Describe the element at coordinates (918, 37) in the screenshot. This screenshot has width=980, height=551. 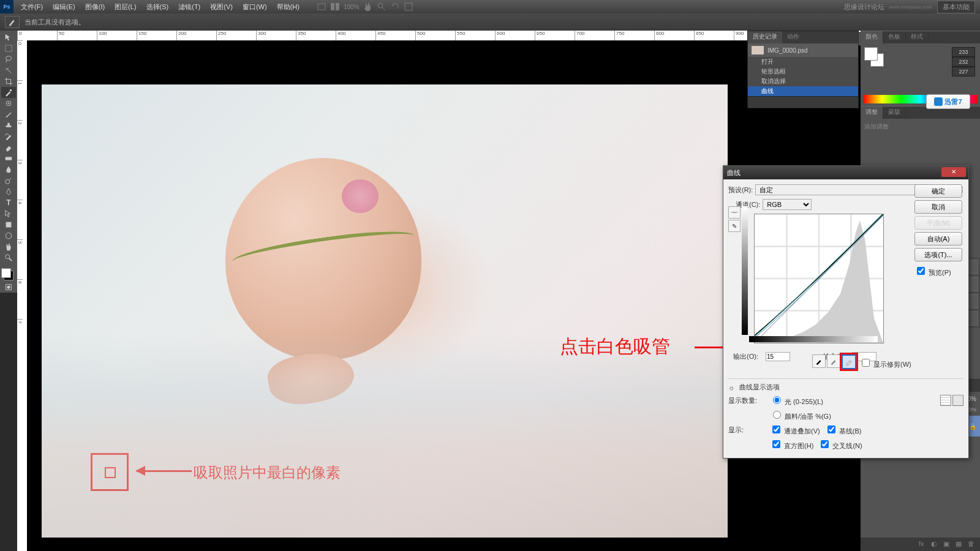
I see `tab-styles: 样式` at that location.